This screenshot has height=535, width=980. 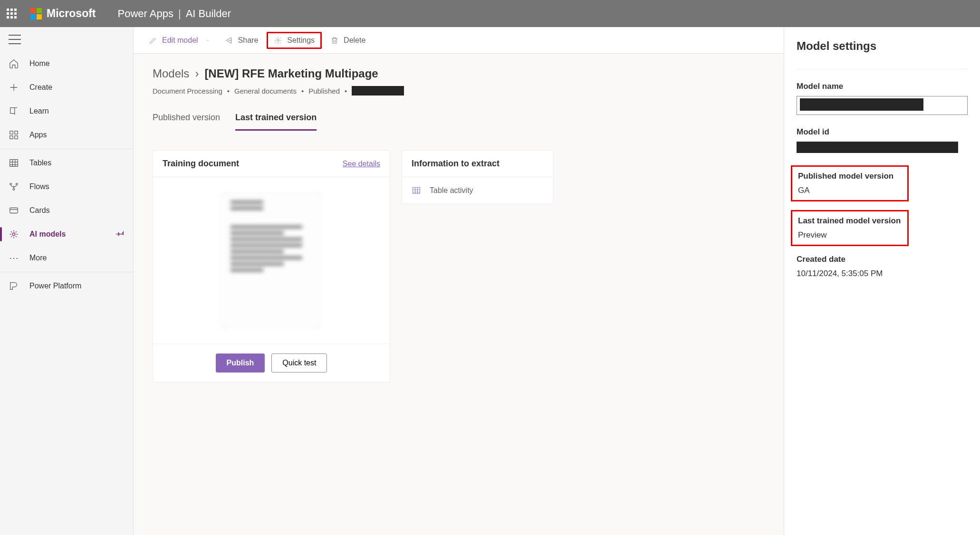 What do you see at coordinates (145, 14) in the screenshot?
I see `app-name: Power Apps` at bounding box center [145, 14].